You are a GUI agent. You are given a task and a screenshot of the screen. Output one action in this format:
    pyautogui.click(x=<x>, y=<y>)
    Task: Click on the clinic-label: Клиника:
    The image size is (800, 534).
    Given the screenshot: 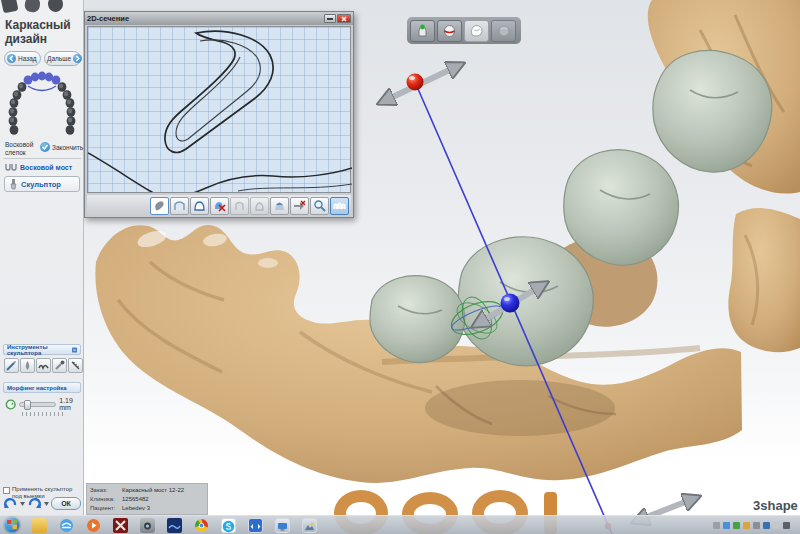 What is the action you would take?
    pyautogui.click(x=106, y=500)
    